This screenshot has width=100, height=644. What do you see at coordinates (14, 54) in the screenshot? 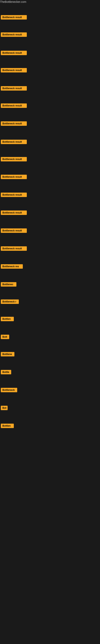
I see `result-row-3: Bottleneck result` at bounding box center [14, 54].